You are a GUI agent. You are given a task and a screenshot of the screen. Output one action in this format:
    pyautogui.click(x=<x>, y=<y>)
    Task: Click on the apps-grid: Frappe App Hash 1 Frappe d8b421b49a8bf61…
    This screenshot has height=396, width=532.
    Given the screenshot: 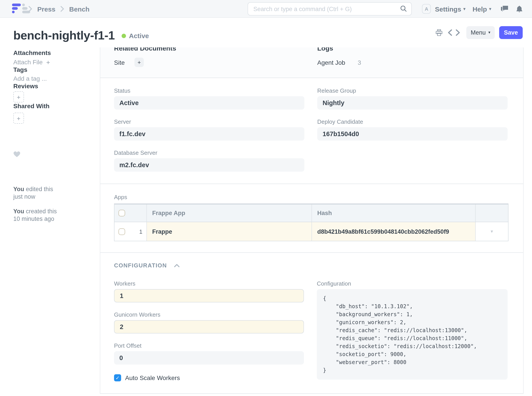 What is the action you would take?
    pyautogui.click(x=311, y=222)
    